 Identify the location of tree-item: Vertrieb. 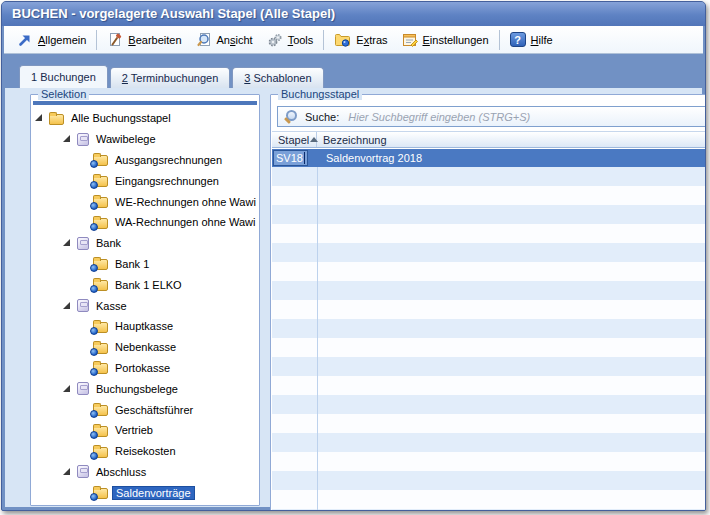
(145, 430).